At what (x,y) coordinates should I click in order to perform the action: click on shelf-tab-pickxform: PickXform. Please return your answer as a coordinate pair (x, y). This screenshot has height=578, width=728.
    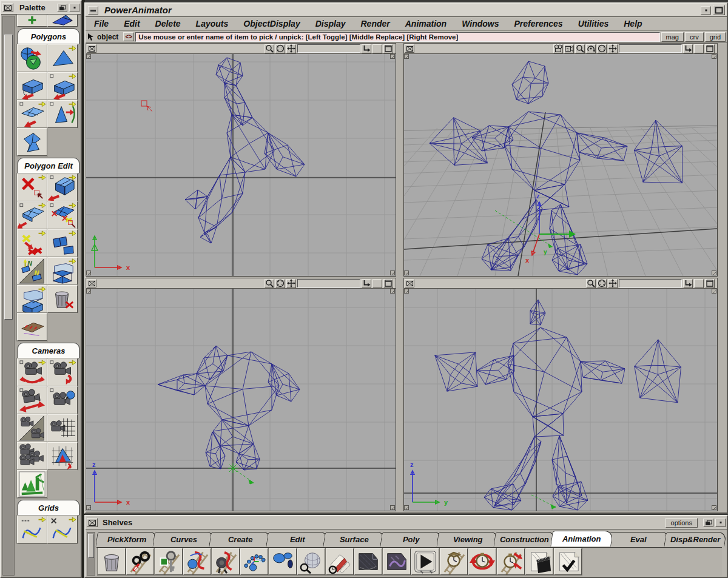
    Looking at the image, I should click on (126, 539).